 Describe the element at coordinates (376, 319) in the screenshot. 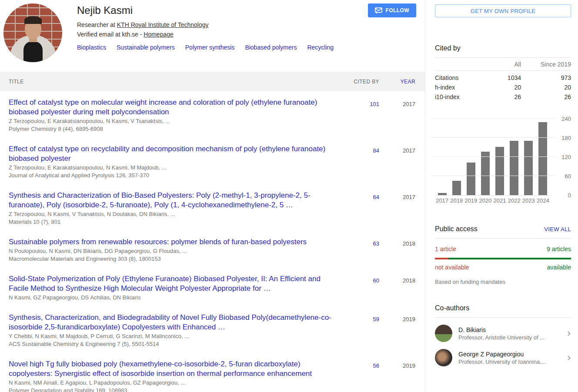

I see `cited-by-count-link: 59` at that location.